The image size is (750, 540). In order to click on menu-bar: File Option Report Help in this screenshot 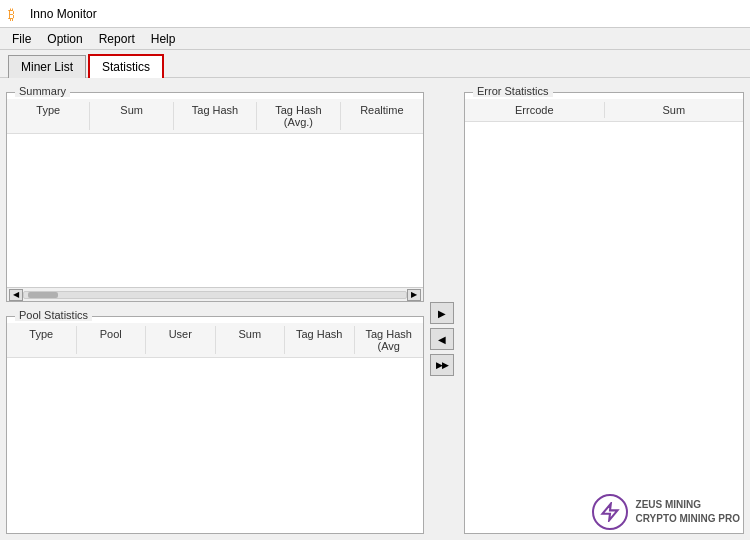, I will do `click(375, 39)`.